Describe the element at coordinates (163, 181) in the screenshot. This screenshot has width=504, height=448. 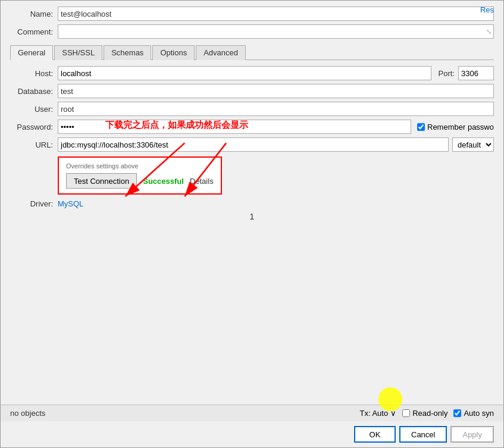
I see `successful-text: Successful` at that location.